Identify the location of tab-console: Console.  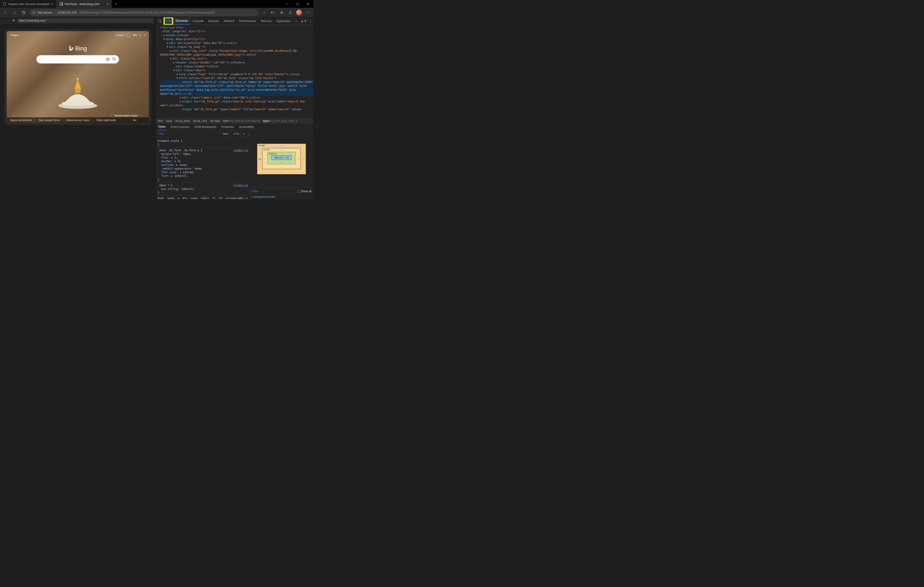
(198, 21).